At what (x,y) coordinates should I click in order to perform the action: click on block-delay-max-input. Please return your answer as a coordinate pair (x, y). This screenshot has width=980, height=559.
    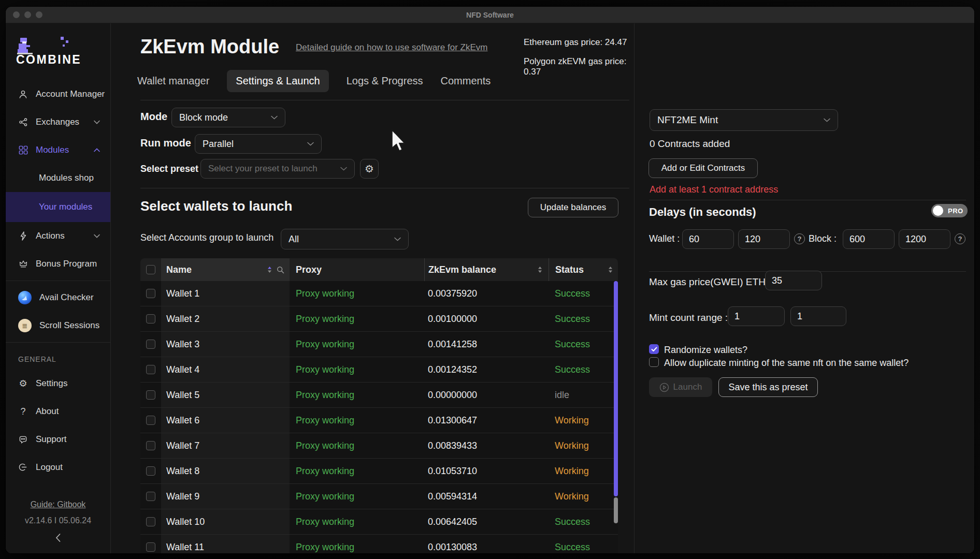
    Looking at the image, I should click on (925, 239).